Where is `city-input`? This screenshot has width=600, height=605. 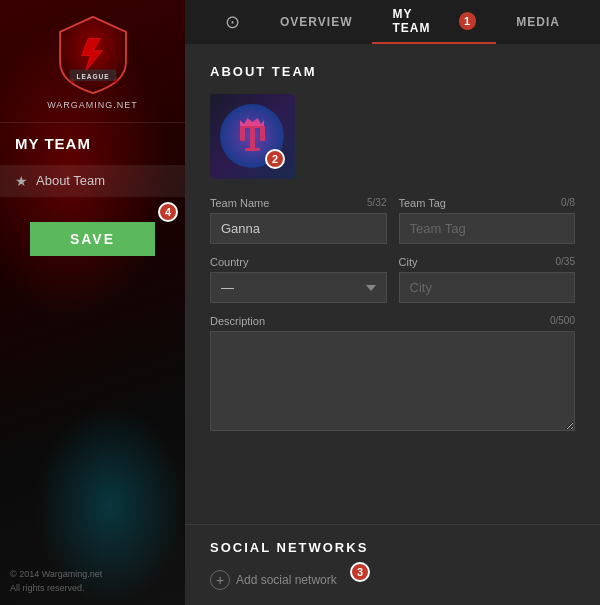
city-input is located at coordinates (488, 288).